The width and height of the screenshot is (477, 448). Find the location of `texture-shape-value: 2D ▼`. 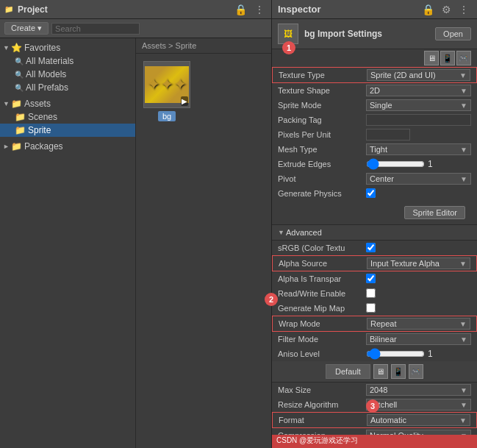

texture-shape-value: 2D ▼ is located at coordinates (419, 90).